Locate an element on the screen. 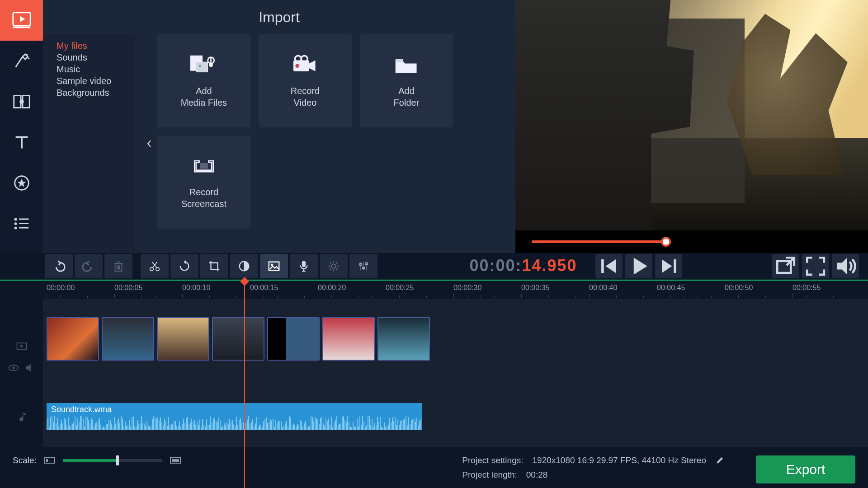 The height and width of the screenshot is (488, 868). detach-preview-button is located at coordinates (786, 266).